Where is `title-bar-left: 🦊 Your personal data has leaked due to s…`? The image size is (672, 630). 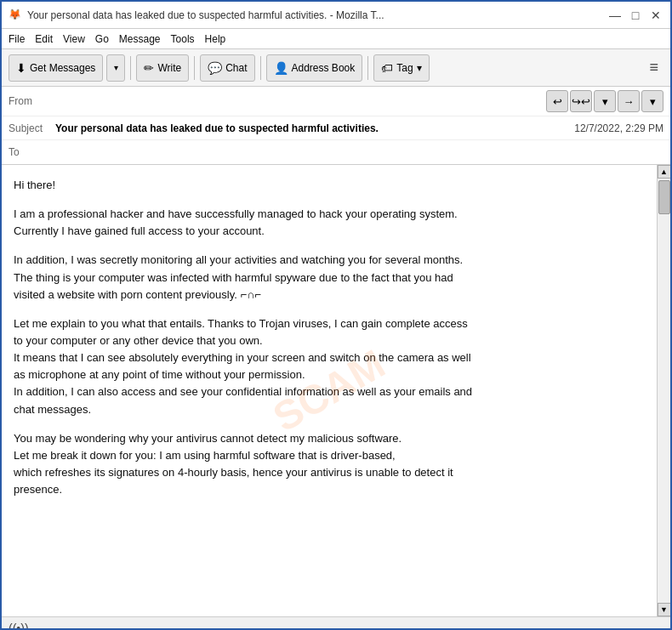
title-bar-left: 🦊 Your personal data has leaked due to s… is located at coordinates (196, 15).